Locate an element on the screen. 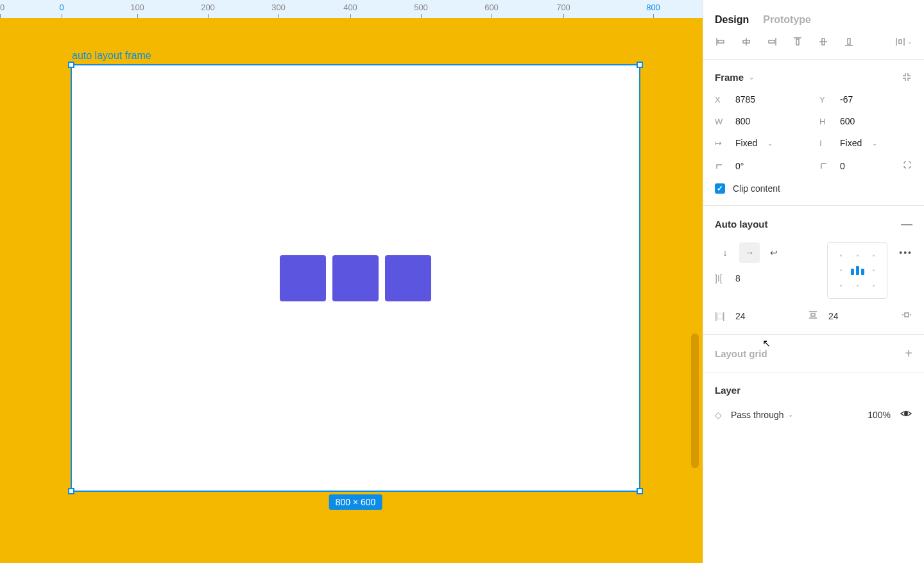 Image resolution: width=924 pixels, height=563 pixels. ruler-tick: 0 is located at coordinates (62, 8).